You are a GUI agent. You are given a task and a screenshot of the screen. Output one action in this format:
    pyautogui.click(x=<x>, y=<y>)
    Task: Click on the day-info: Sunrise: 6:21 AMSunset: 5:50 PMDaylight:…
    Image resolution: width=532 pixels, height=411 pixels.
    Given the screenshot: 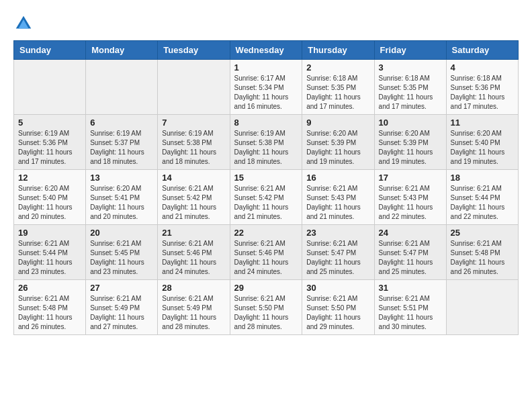 What is the action you would take?
    pyautogui.click(x=338, y=313)
    